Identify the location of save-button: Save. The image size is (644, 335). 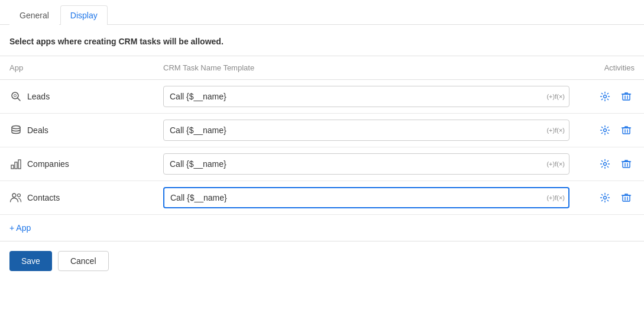
(31, 261).